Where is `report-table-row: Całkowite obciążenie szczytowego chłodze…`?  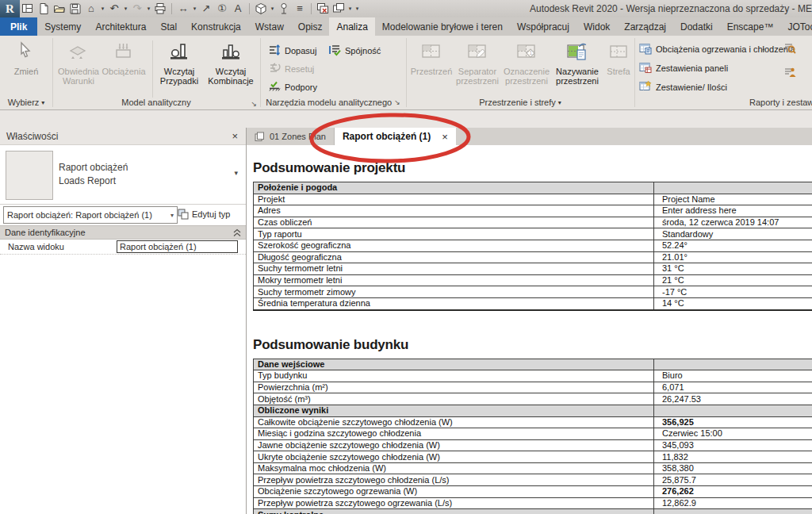 report-table-row: Całkowite obciążenie szczytowego chłodze… is located at coordinates (533, 422).